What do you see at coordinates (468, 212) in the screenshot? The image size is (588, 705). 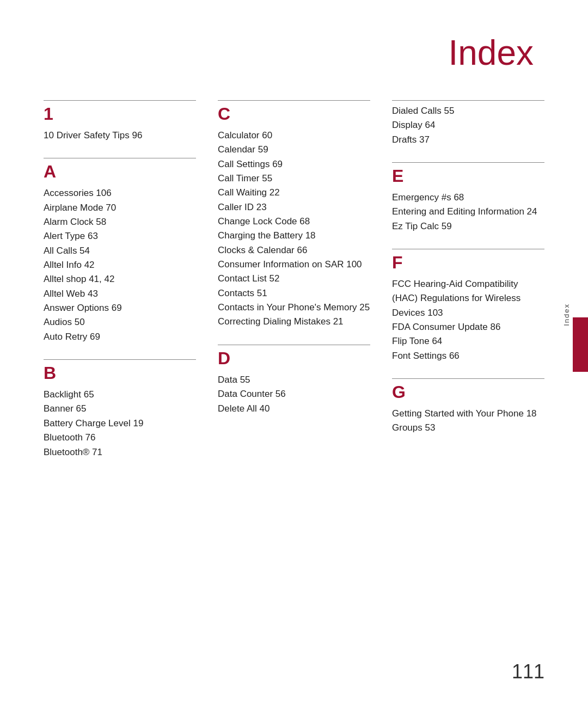 I see `section-items: Emergency #s 68Entering and Editing Info…` at bounding box center [468, 212].